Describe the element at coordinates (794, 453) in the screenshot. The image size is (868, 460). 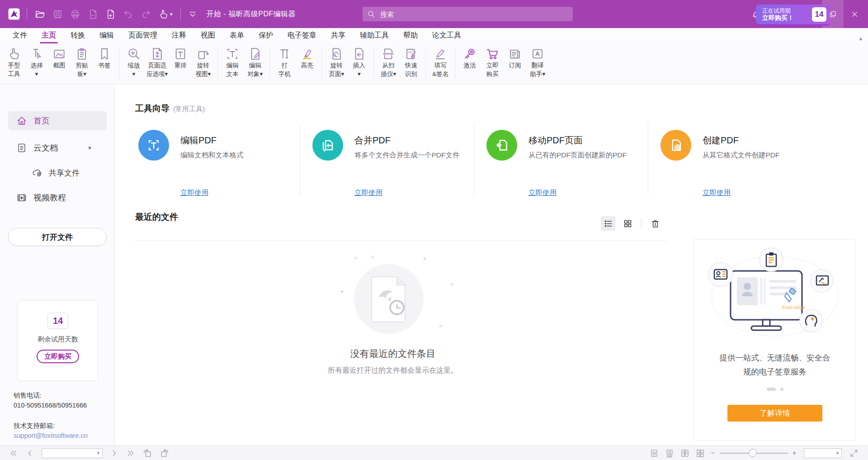
I see `zoom-in-button: +` at that location.